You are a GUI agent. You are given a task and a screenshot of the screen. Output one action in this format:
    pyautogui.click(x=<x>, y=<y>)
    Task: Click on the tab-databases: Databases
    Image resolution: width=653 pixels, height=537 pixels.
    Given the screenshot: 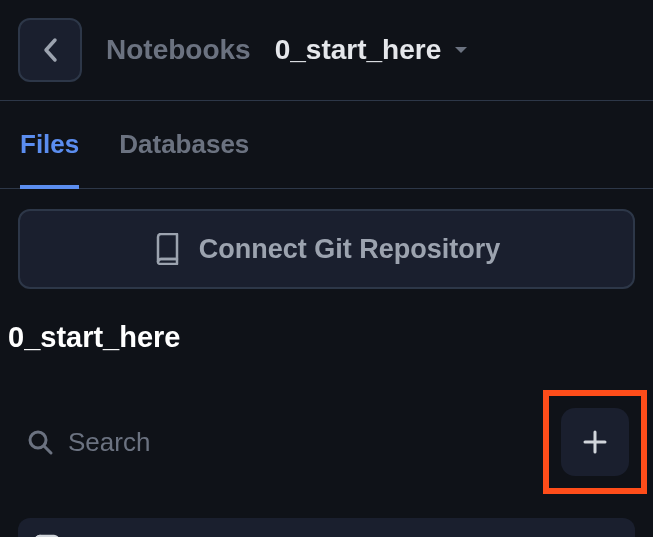 What is the action you would take?
    pyautogui.click(x=184, y=144)
    